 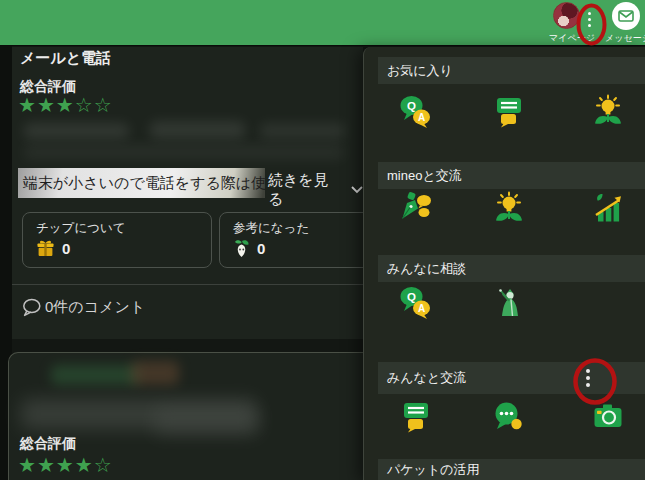 What do you see at coordinates (261, 248) in the screenshot?
I see `helpful-count: 0` at bounding box center [261, 248].